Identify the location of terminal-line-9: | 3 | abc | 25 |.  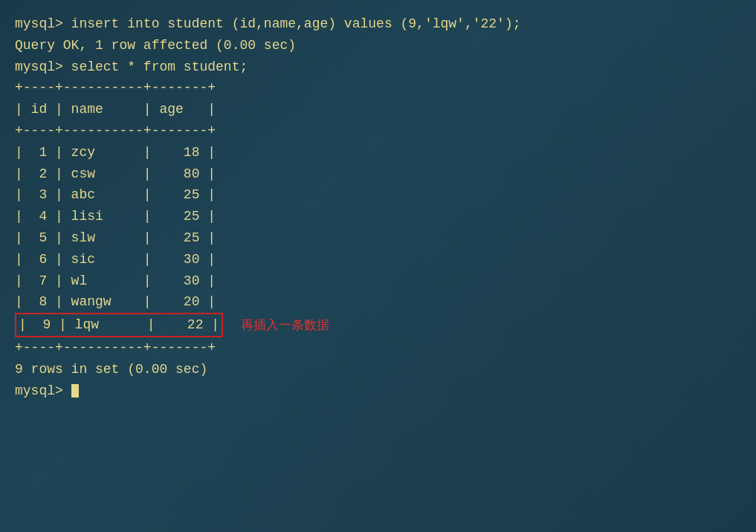
(378, 195).